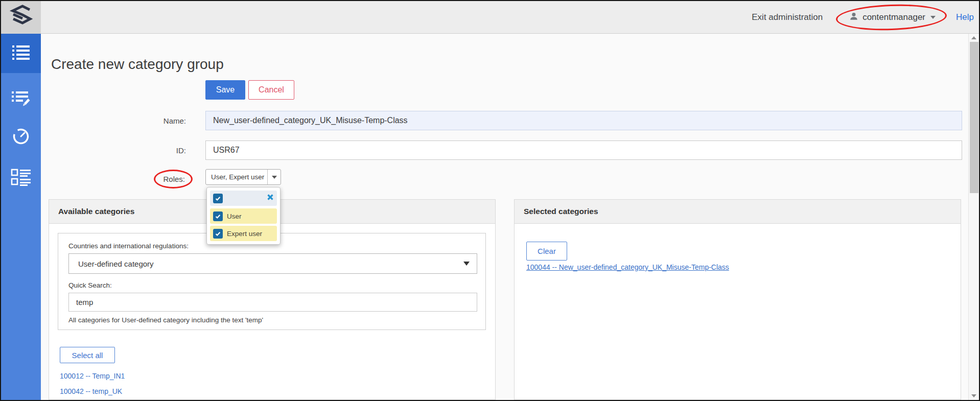 The height and width of the screenshot is (401, 980). Describe the element at coordinates (225, 90) in the screenshot. I see `save-button: Save` at that location.